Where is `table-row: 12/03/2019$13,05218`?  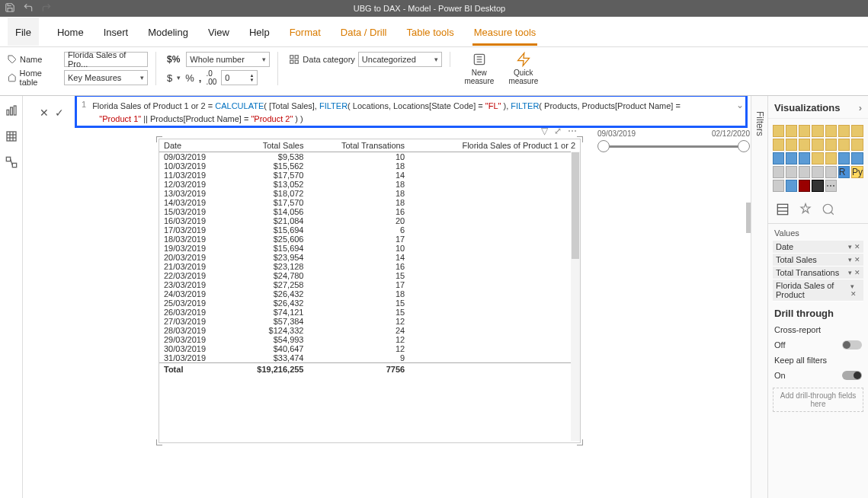
table-row: 12/03/2019$13,05218 is located at coordinates (370, 184).